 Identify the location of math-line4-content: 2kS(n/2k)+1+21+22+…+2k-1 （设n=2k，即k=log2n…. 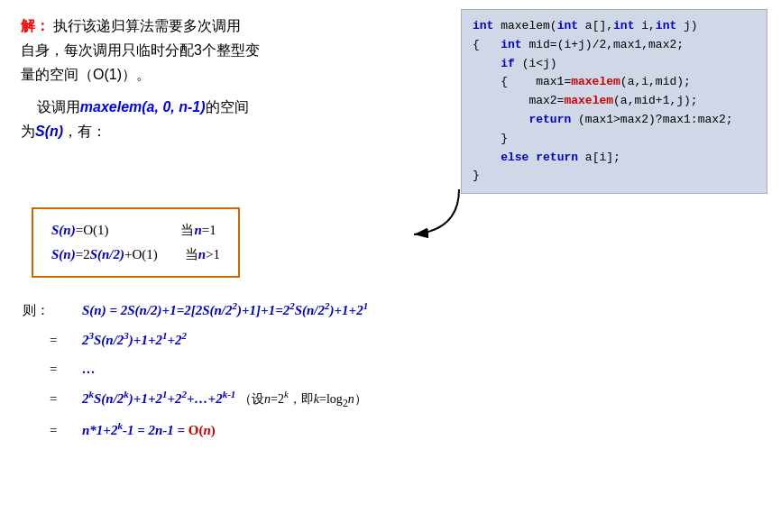
(225, 399).